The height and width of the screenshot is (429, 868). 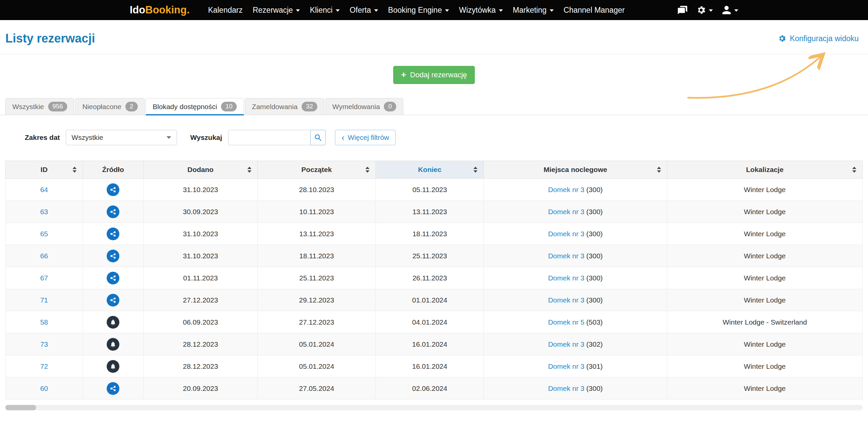 I want to click on cell-start: 05.01.2024, so click(x=317, y=344).